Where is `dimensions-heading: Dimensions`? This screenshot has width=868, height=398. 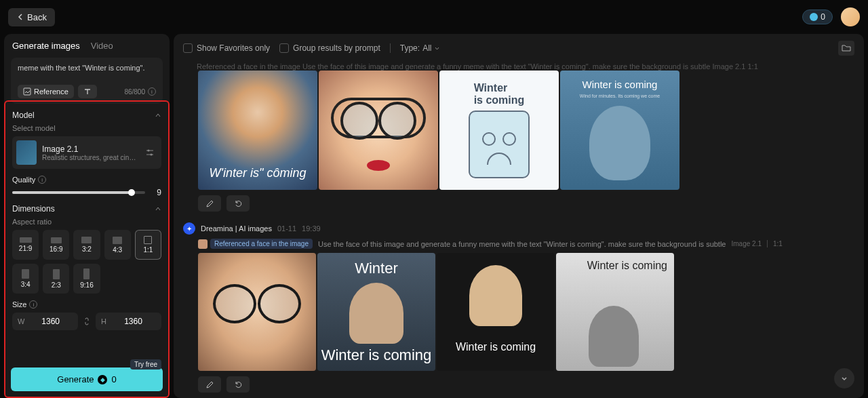 dimensions-heading: Dimensions is located at coordinates (34, 209).